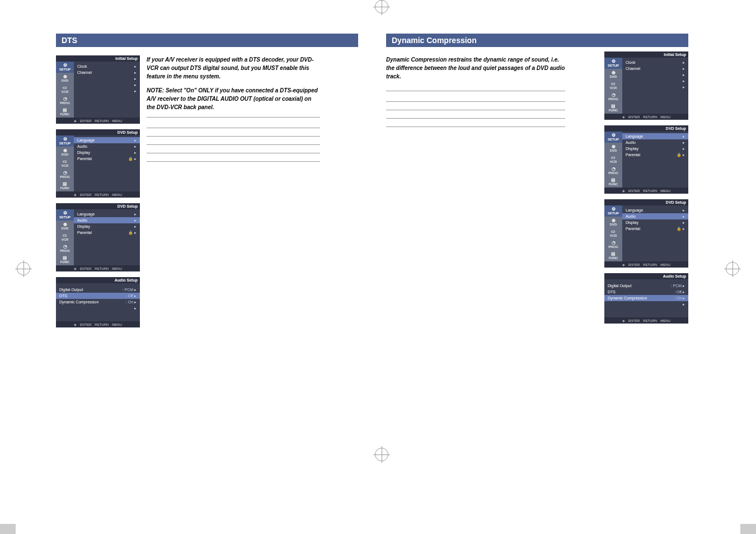  What do you see at coordinates (233, 83) in the screenshot?
I see `body-copy-dts: If your A/V receiver is equipped with a …` at bounding box center [233, 83].